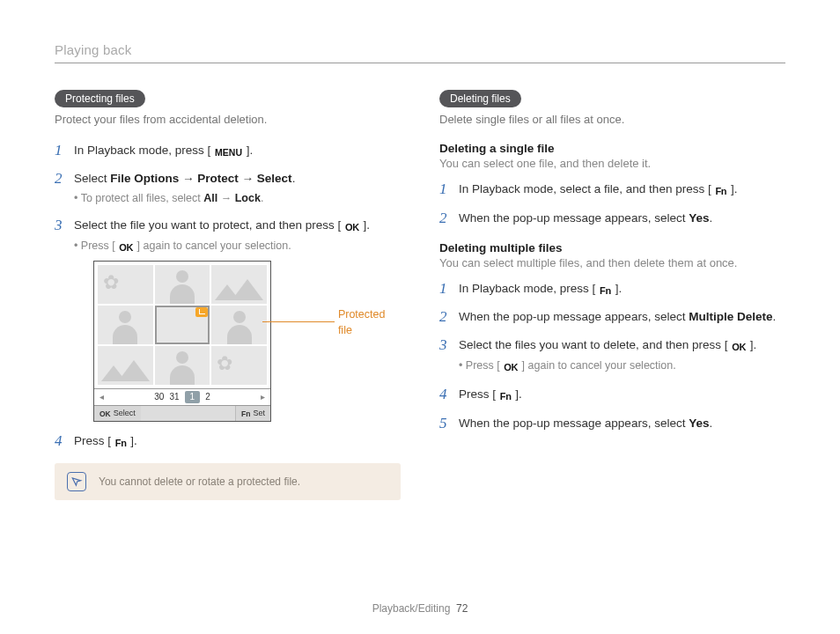 This screenshot has width=840, height=634. Describe the element at coordinates (481, 99) in the screenshot. I see `pill-deleting: Deleting files` at that location.